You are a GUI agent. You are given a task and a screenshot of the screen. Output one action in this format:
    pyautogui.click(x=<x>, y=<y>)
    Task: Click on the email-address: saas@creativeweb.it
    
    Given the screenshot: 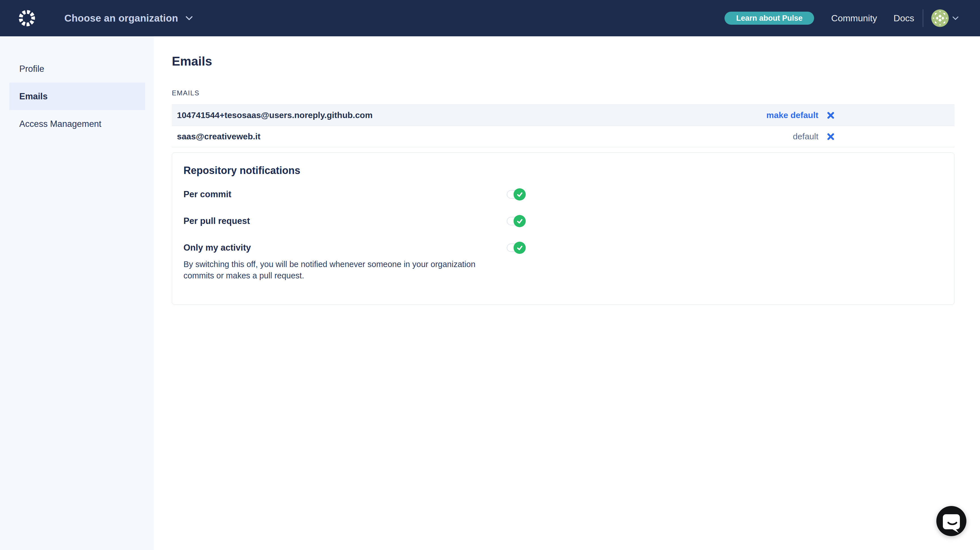 What is the action you would take?
    pyautogui.click(x=218, y=136)
    